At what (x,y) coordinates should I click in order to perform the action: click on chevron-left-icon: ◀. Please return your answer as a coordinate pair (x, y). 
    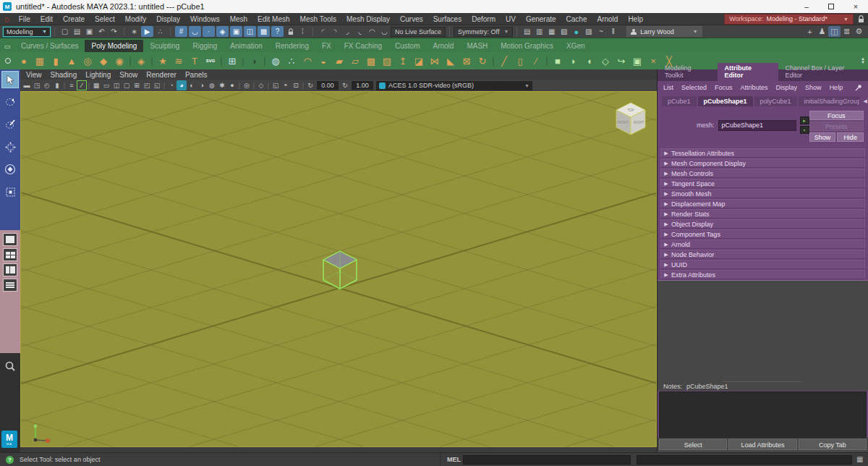
    Looking at the image, I should click on (865, 101).